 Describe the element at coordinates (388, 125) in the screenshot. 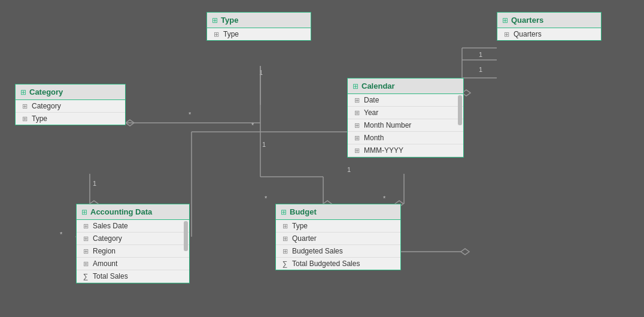

I see `field-label: Month Number` at that location.